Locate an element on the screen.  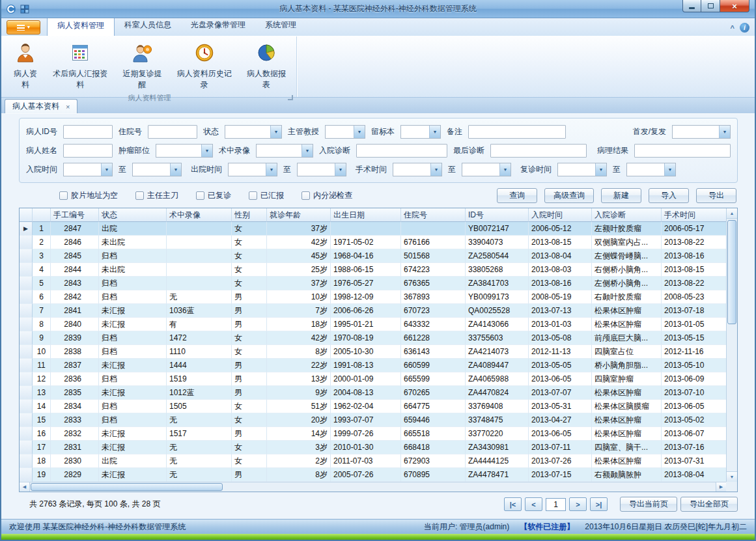
ribbon-button: 近期复诊提醒 is located at coordinates (142, 66).